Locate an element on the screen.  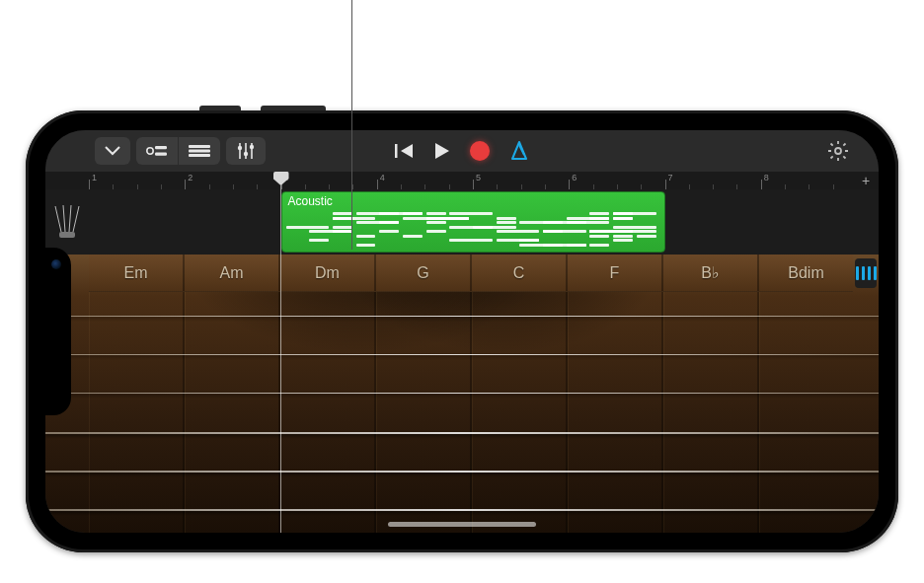
chord-cell: B♭ is located at coordinates (709, 272).